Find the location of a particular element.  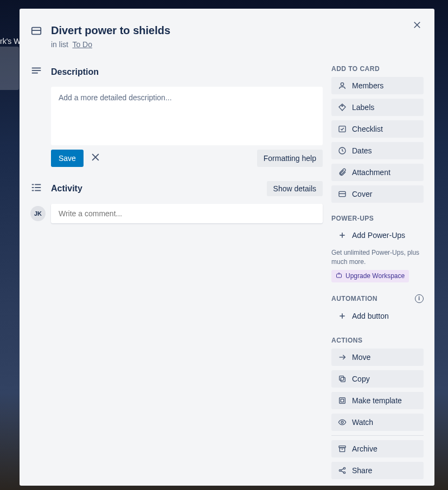

move-label: Move is located at coordinates (361, 357).